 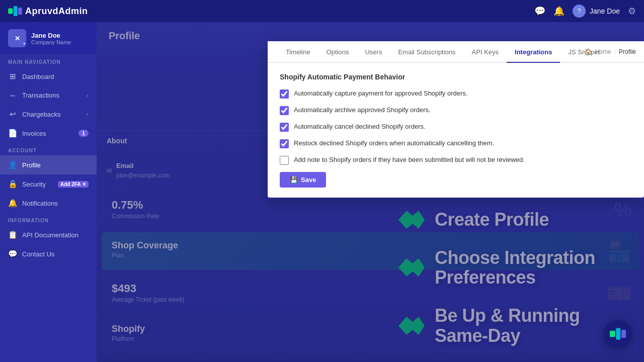 I want to click on sidebar-item-security: 🔒 Security Add 2FA ✕, so click(x=48, y=184).